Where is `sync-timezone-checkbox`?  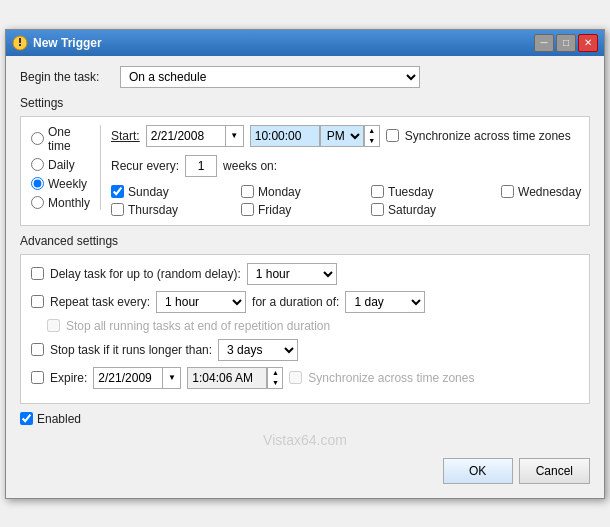 sync-timezone-checkbox is located at coordinates (392, 136).